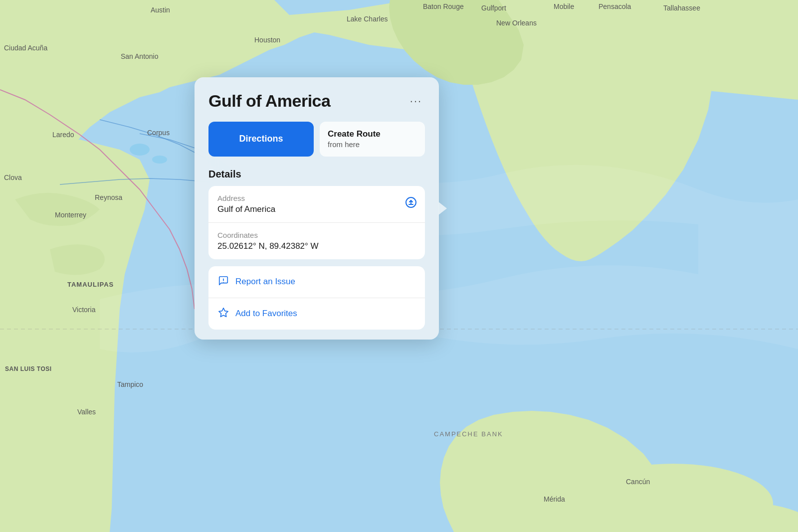  I want to click on create-route-label: Create Route, so click(372, 134).